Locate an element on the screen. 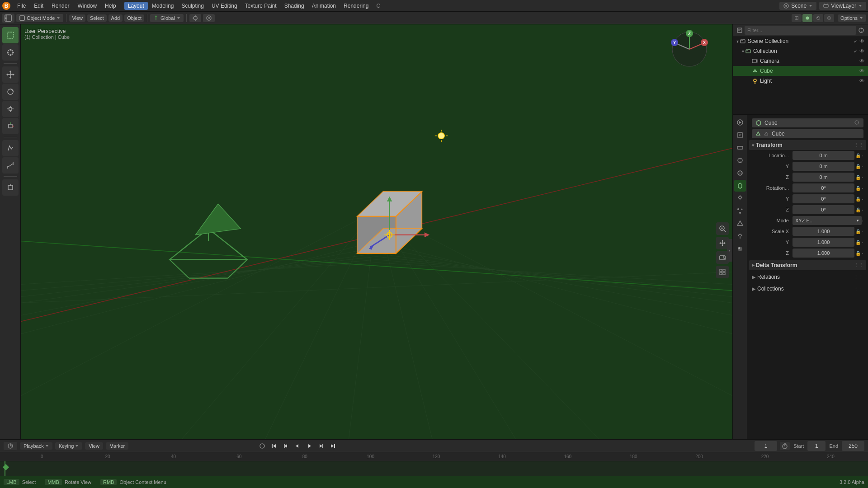 The height and width of the screenshot is (488, 868). tool-scale is located at coordinates (10, 109).